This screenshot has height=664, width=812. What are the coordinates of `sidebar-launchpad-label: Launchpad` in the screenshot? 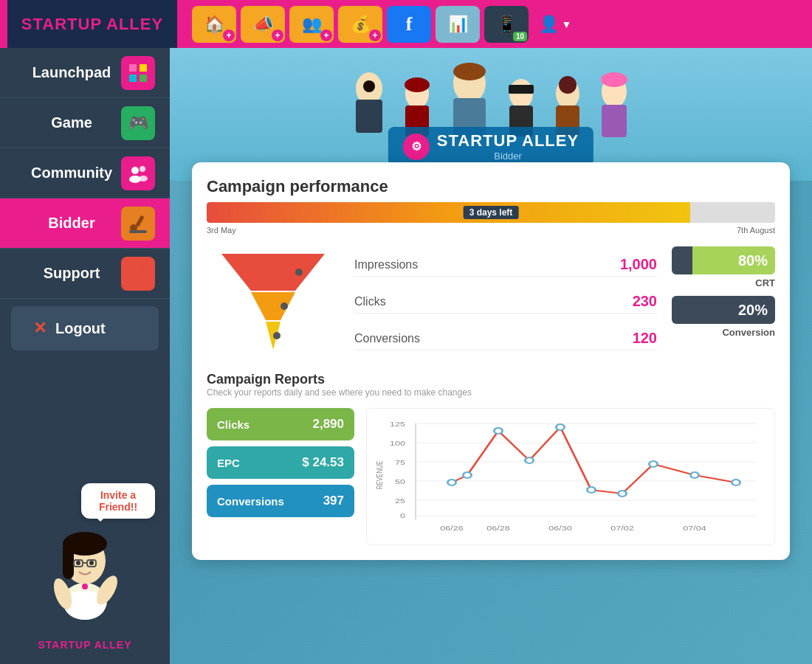 It's located at (72, 72).